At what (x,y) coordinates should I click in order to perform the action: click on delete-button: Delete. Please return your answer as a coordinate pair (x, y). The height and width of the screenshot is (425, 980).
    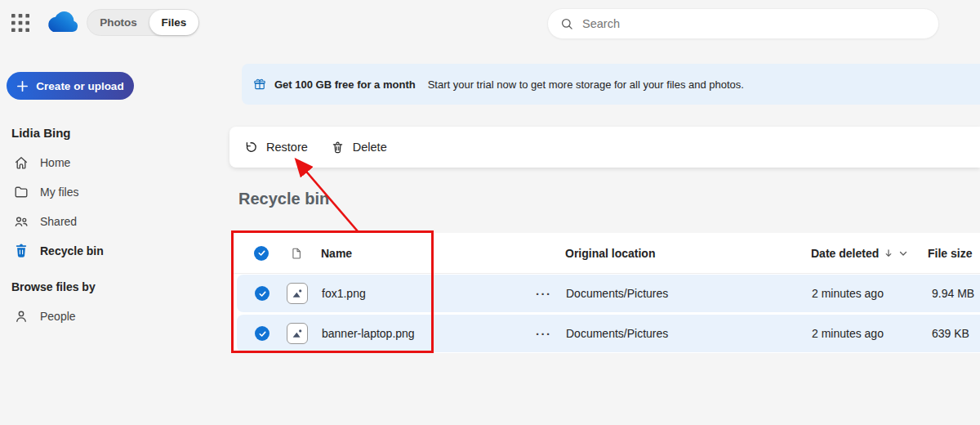
    Looking at the image, I should click on (359, 147).